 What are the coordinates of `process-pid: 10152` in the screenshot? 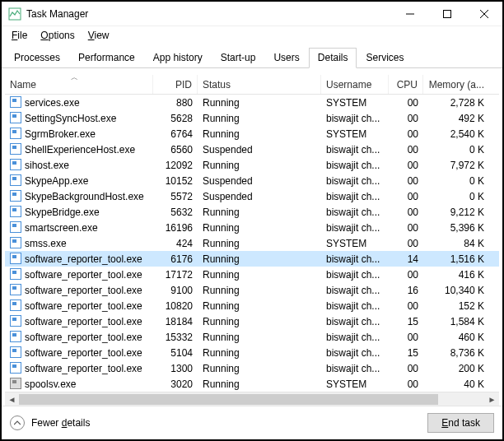 It's located at (175, 181).